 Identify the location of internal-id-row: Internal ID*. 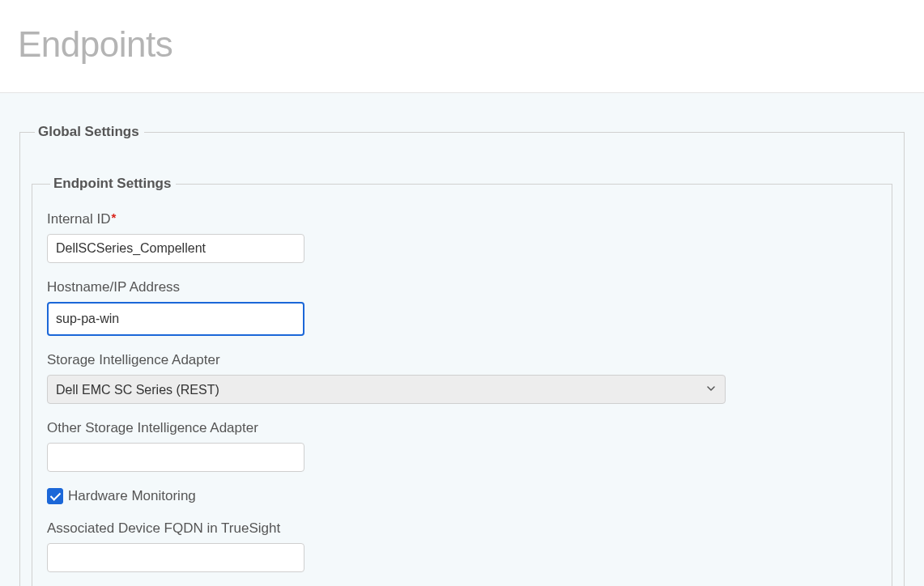
(462, 237).